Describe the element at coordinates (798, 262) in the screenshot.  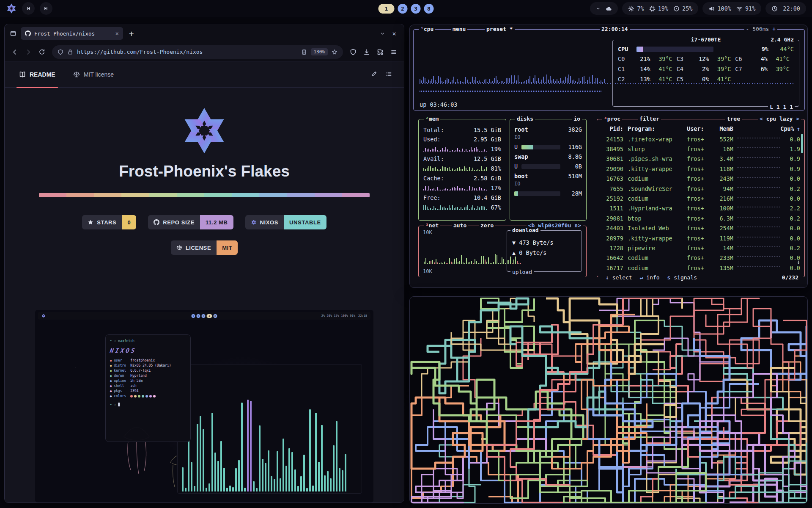
I see `scroll-down-icon: ↓` at that location.